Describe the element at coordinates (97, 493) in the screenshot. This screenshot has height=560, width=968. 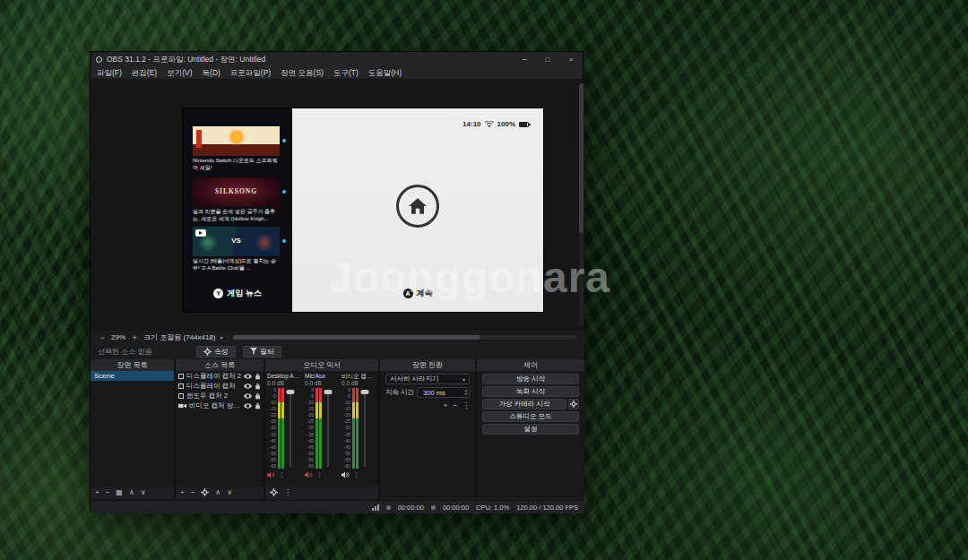
I see `add-scene-button: +` at that location.